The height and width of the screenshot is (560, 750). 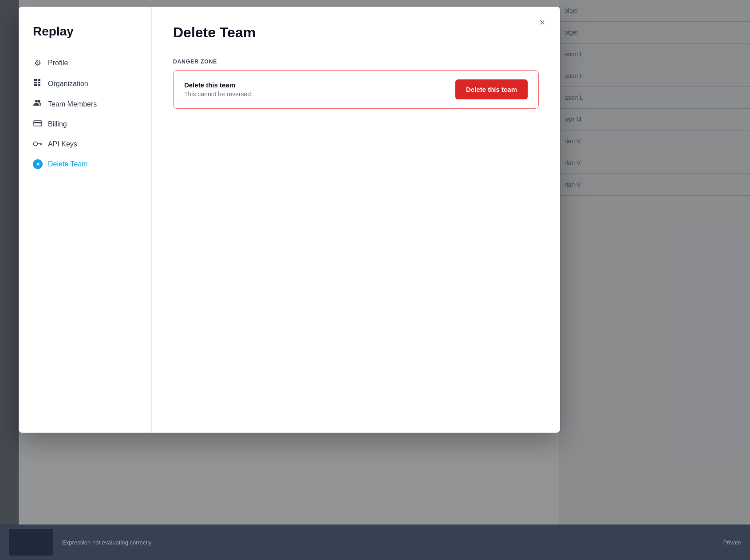 I want to click on close-button: ×, so click(x=542, y=23).